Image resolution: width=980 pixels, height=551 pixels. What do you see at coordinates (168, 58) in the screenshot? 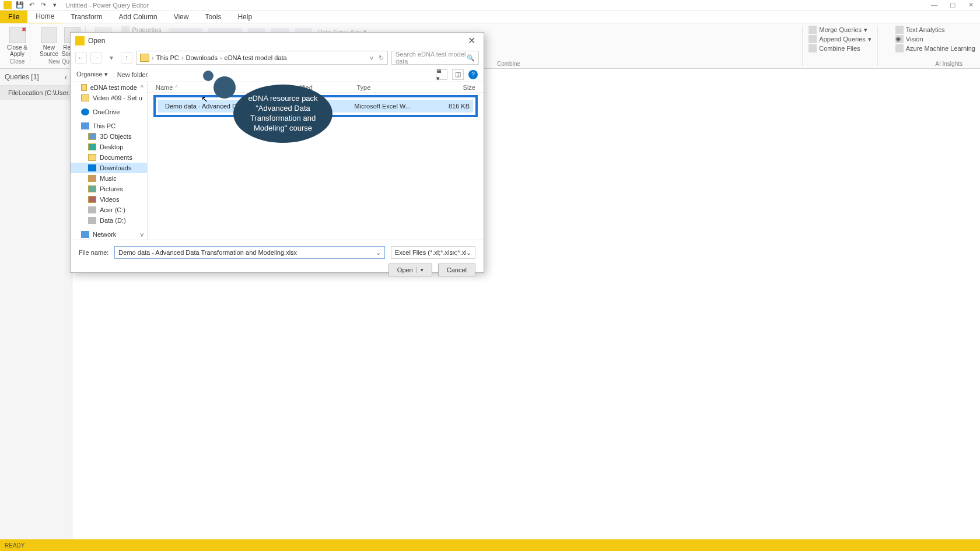
I see `breadcrumb-pc: This PC` at bounding box center [168, 58].